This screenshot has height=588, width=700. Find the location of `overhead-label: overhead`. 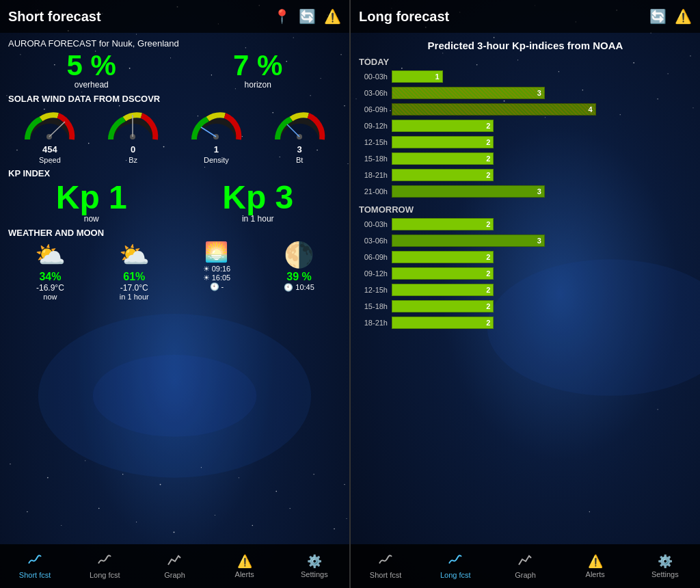

overhead-label: overhead is located at coordinates (92, 85).